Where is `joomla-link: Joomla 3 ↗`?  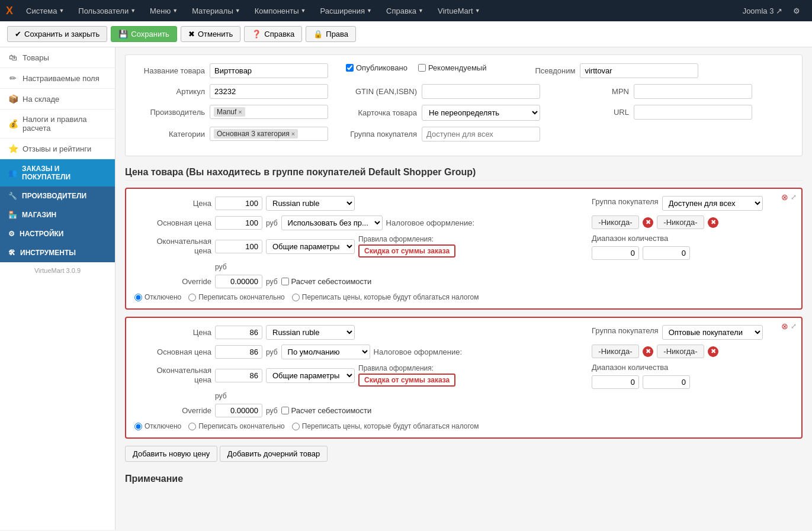
joomla-link: Joomla 3 ↗ is located at coordinates (763, 11).